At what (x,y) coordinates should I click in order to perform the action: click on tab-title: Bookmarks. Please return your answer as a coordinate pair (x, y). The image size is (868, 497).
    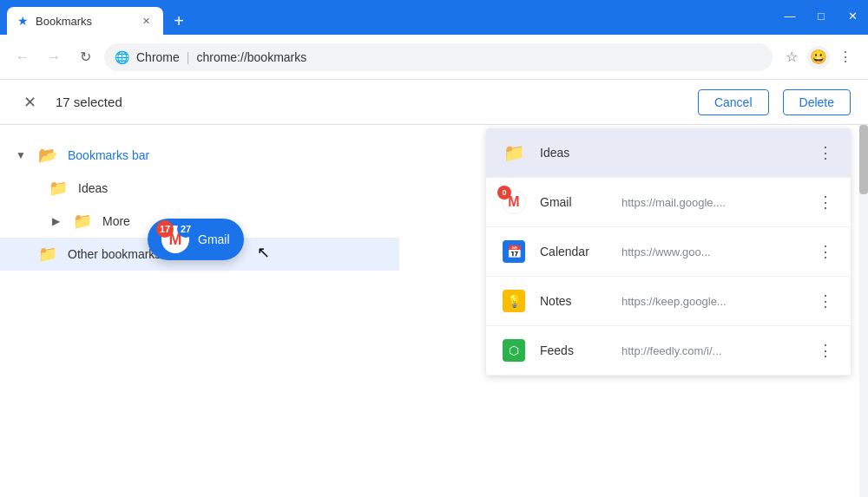
    Looking at the image, I should click on (83, 21).